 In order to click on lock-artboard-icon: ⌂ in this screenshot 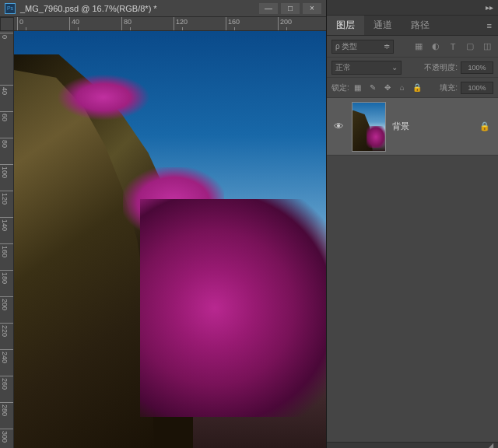, I will do `click(402, 88)`.